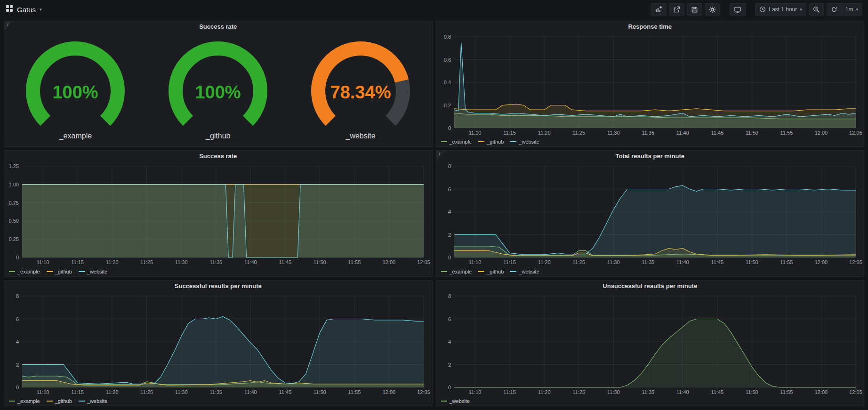 This screenshot has width=868, height=410. Describe the element at coordinates (14, 240) in the screenshot. I see `svg-text: 0.25` at that location.